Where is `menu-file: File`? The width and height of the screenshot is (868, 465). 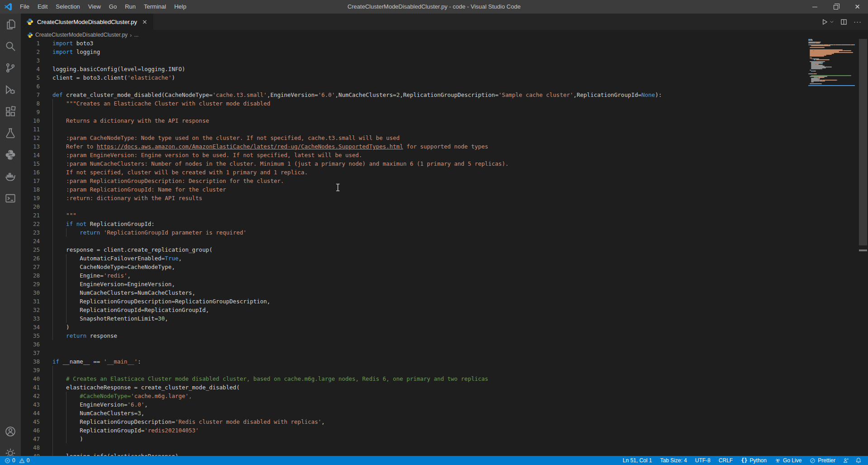 menu-file: File is located at coordinates (24, 7).